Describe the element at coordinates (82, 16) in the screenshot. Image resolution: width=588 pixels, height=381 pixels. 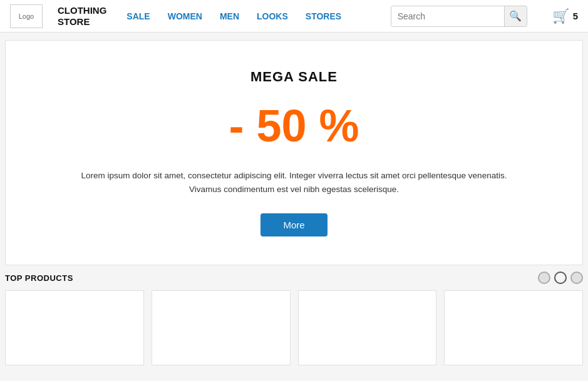
I see `store-name: CLOTHING STORE` at that location.